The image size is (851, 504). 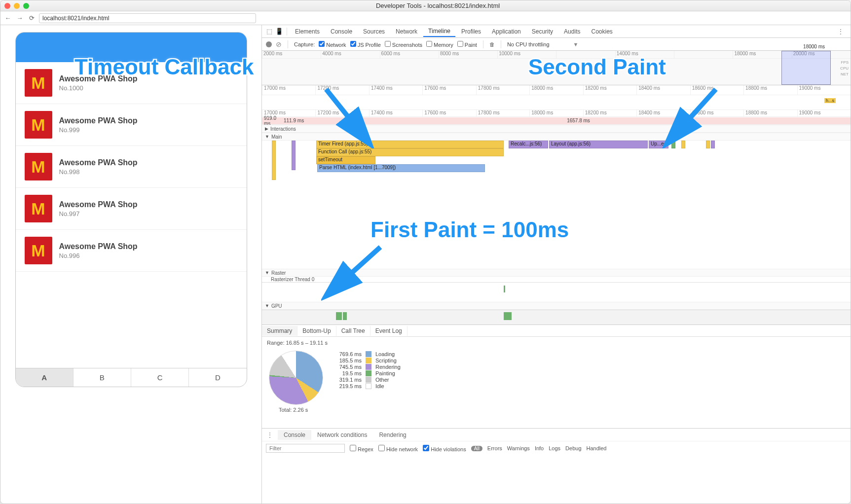 What do you see at coordinates (8, 18) in the screenshot?
I see `back-button: ←` at bounding box center [8, 18].